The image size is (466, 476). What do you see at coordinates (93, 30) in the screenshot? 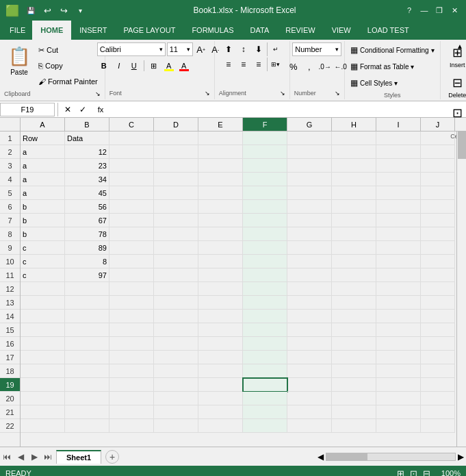
I see `tab-insert: INSERT` at bounding box center [93, 30].